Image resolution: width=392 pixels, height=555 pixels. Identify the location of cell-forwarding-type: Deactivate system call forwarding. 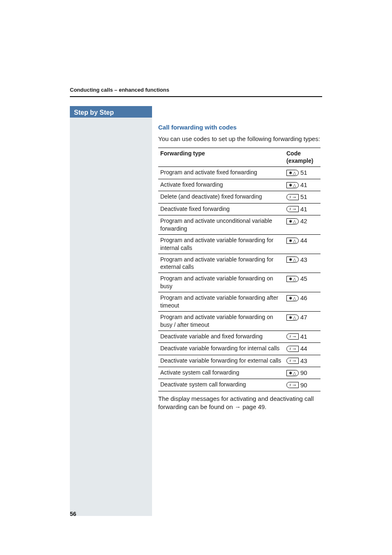
(221, 385).